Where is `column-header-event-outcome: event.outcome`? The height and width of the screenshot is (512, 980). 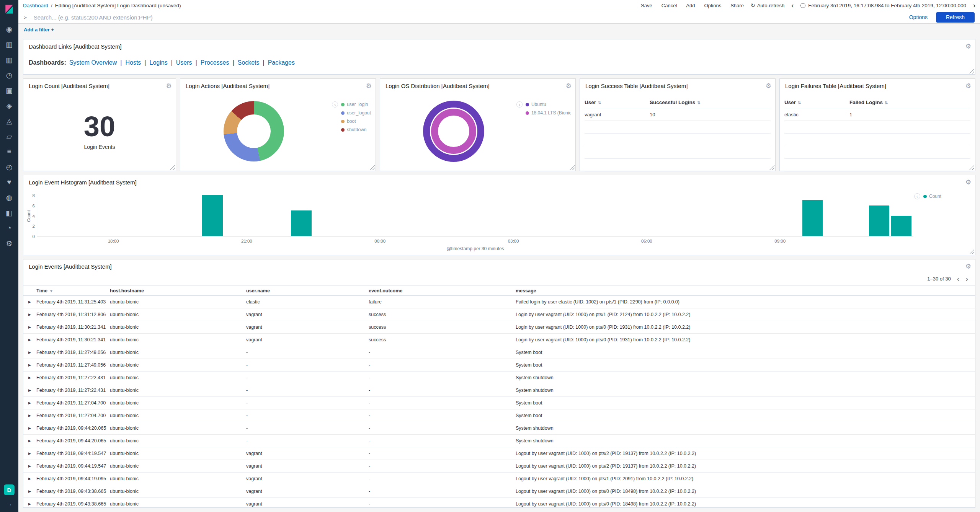 column-header-event-outcome: event.outcome is located at coordinates (442, 291).